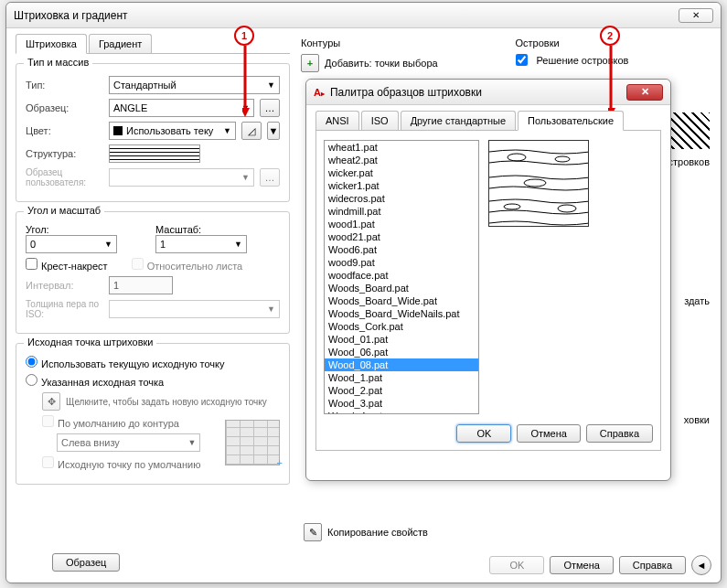  Describe the element at coordinates (64, 85) in the screenshot. I see `type-label: Тип:` at that location.